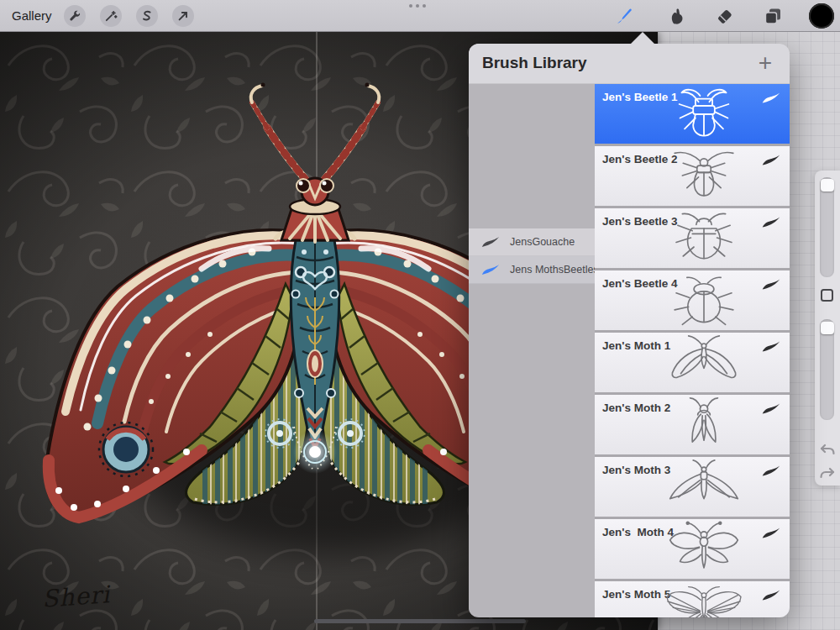  Describe the element at coordinates (532, 242) in the screenshot. I see `brush-set-item: JensGouache` at that location.